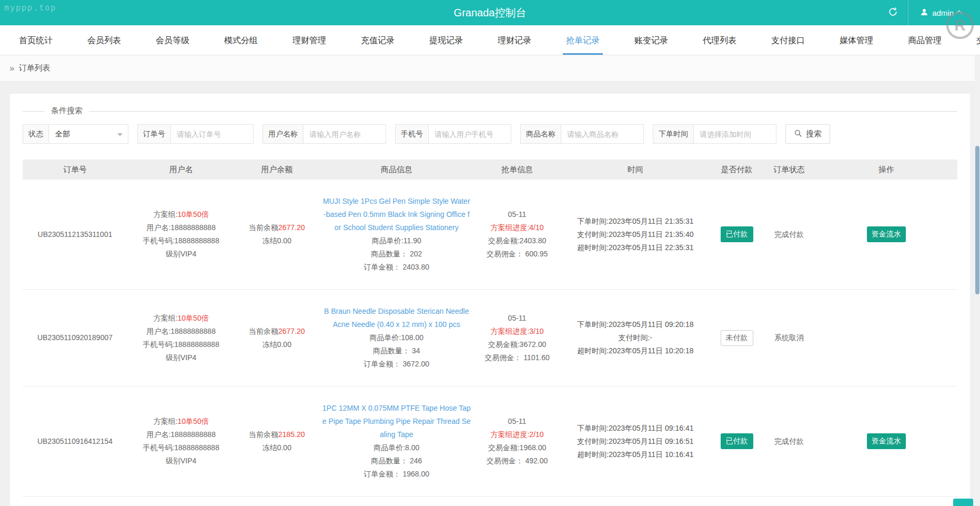 This screenshot has width=980, height=506. Describe the element at coordinates (75, 235) in the screenshot. I see `order-no-cell: UB2305112135311001` at that location.